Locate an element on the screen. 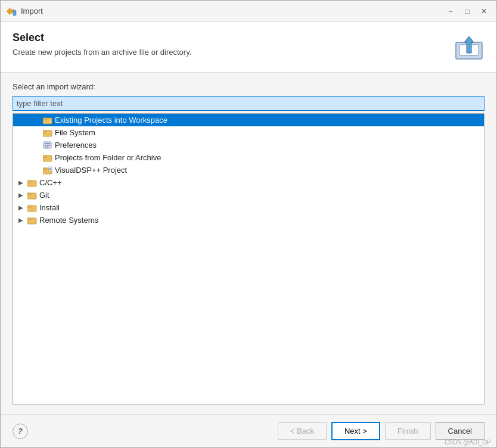 The width and height of the screenshot is (497, 448). prefs-icon is located at coordinates (48, 145).